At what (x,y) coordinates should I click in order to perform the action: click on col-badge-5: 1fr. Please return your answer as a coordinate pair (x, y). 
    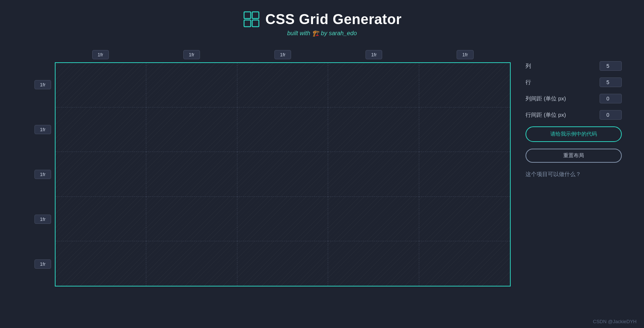
    Looking at the image, I should click on (465, 55).